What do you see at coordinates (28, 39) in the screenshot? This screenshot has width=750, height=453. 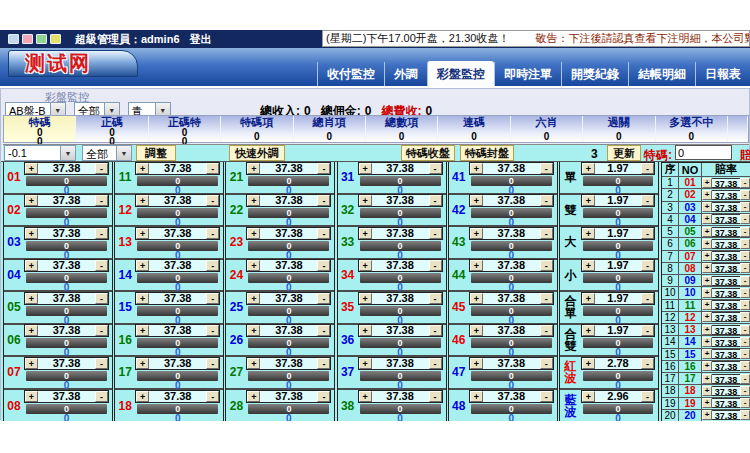 I see `window-button-pink-icon` at bounding box center [28, 39].